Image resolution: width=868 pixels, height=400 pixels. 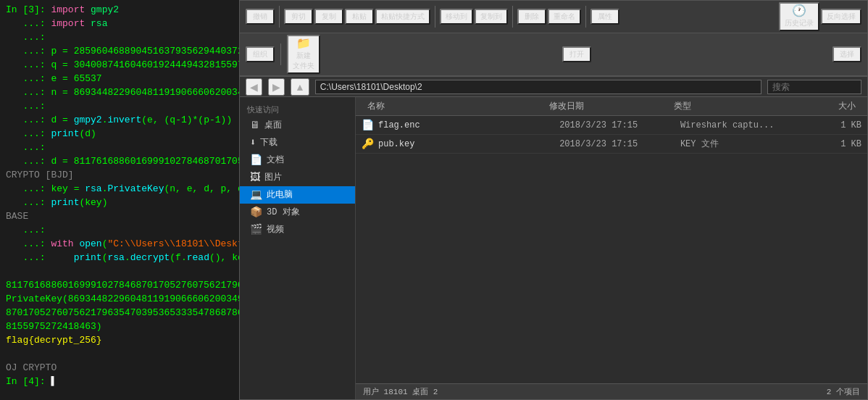 What do you see at coordinates (297, 109) in the screenshot?
I see `quick-access-section: 快速访问` at bounding box center [297, 109].